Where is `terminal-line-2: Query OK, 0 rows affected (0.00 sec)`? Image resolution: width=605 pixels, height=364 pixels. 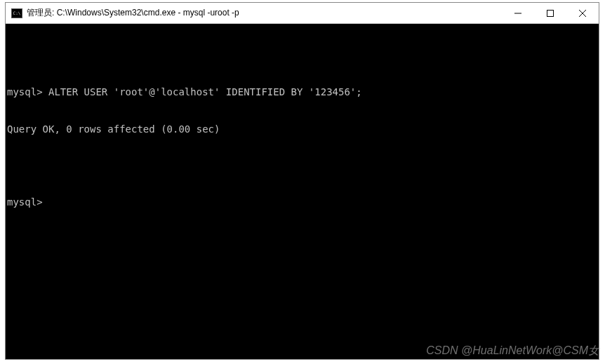
terminal-line-2: Query OK, 0 rows affected (0.00 sec) is located at coordinates (302, 130).